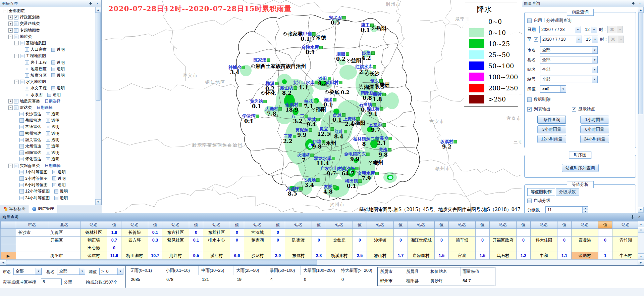 The width and height of the screenshot is (644, 296). I want to click on station-cell: 东宜社区, so click(176, 232).